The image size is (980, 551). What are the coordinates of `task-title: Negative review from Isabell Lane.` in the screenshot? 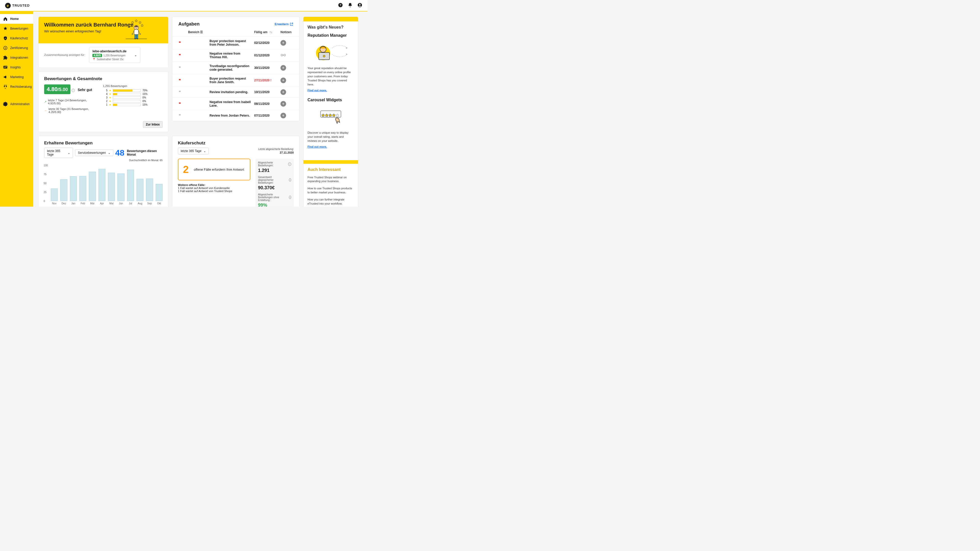 It's located at (231, 104).